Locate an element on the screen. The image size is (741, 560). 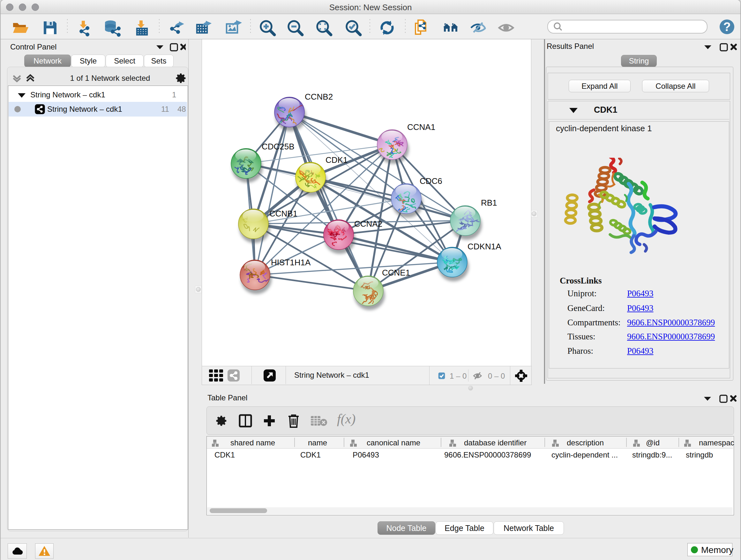
svg-text: CCNE1 is located at coordinates (396, 273).